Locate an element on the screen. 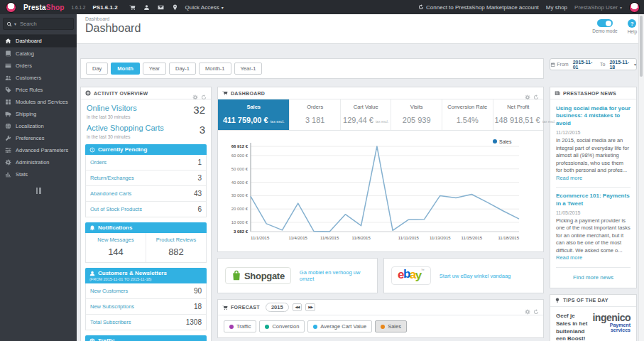 The height and width of the screenshot is (341, 644). kpi-tab-visits: Visits 205 939 is located at coordinates (416, 115).